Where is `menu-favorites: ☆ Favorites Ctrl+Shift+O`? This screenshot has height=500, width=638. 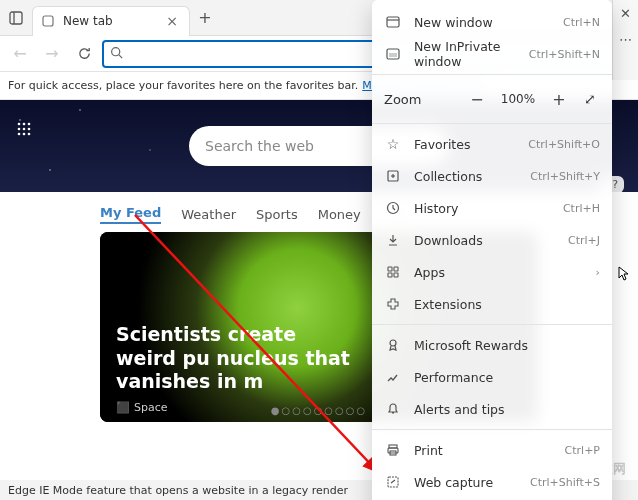
menu-favorites: ☆ Favorites Ctrl+Shift+O is located at coordinates (492, 144).